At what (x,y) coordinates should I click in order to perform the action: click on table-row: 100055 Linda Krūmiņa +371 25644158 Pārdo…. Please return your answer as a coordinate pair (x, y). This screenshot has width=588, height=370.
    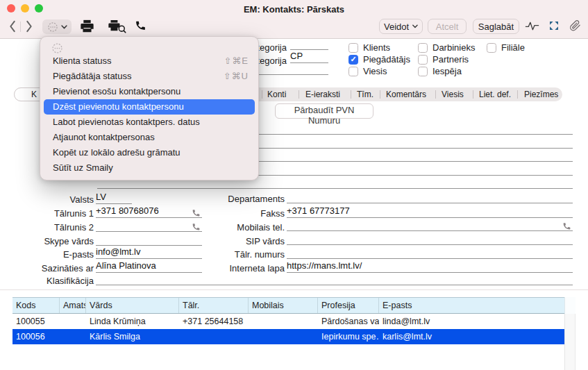
    Looking at the image, I should click on (289, 321).